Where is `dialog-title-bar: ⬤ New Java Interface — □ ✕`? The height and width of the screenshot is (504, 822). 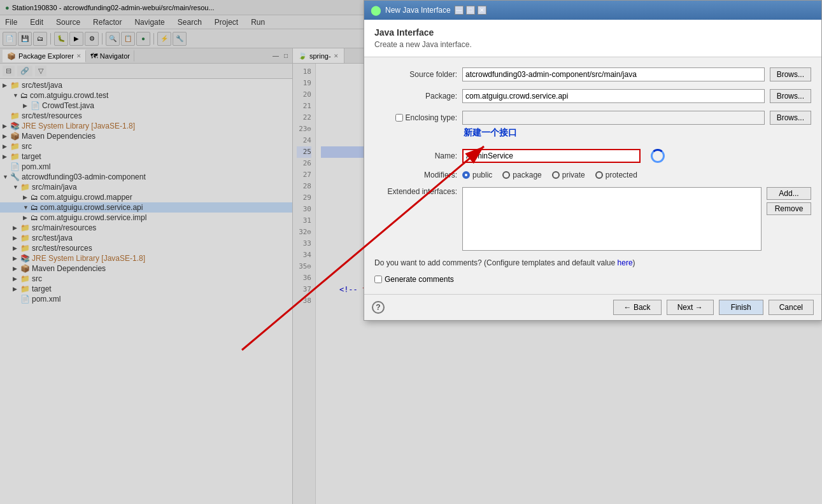
dialog-title-bar: ⬤ New Java Interface — □ ✕ is located at coordinates (593, 10).